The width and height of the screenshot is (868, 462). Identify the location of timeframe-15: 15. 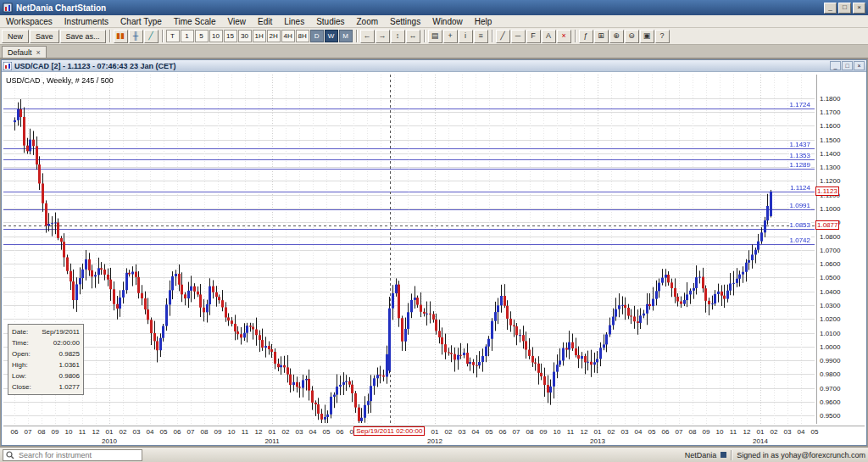
(231, 36).